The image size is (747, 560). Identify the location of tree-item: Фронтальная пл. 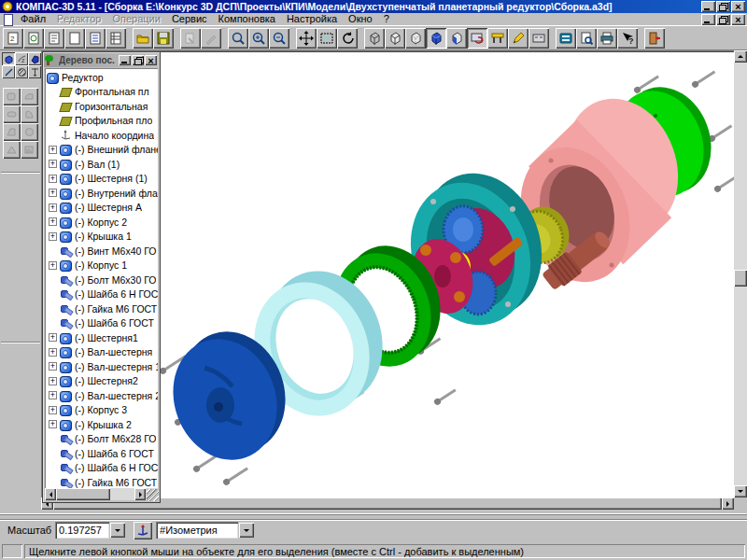
(101, 92).